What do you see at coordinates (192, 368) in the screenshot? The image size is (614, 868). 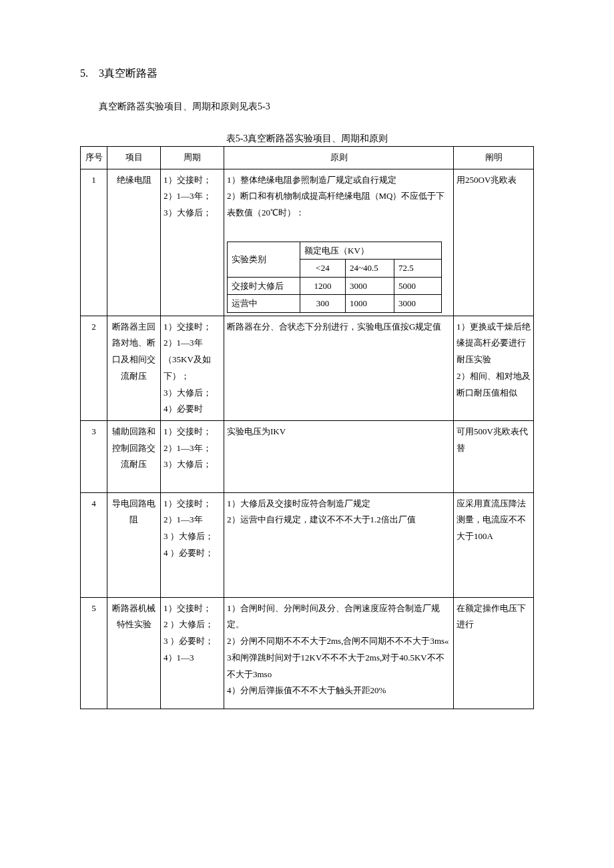 I see `cell-period: 1）交接时； 2）1—3年（35KV及如下）； 3）大修后； 4）必要时` at bounding box center [192, 368].